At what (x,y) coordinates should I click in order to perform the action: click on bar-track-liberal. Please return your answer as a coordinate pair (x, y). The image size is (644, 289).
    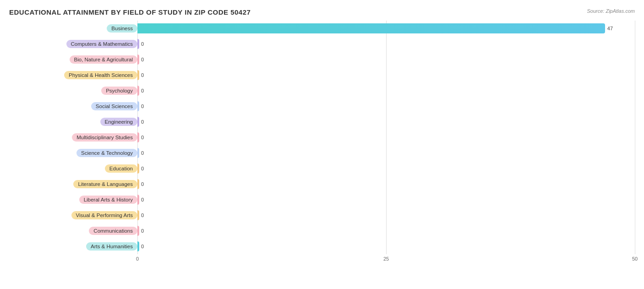
    Looking at the image, I should click on (386, 200).